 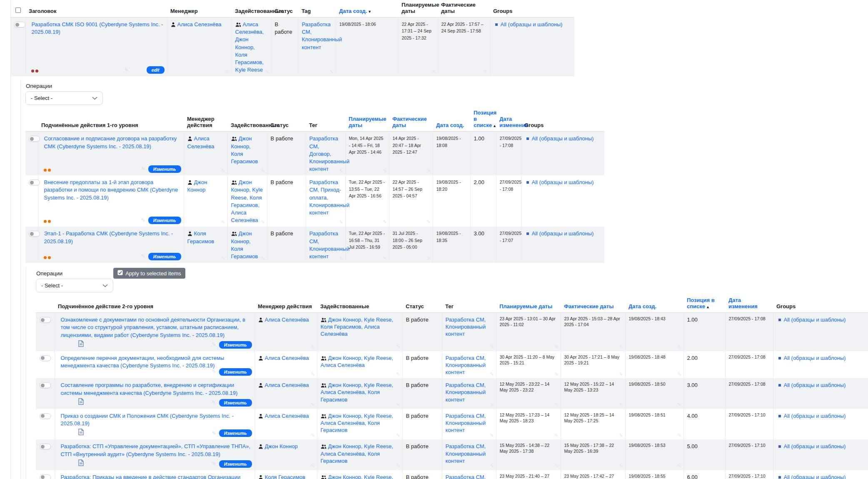 I want to click on column-header: Подчинённые действия 1-го уровня, so click(x=111, y=120).